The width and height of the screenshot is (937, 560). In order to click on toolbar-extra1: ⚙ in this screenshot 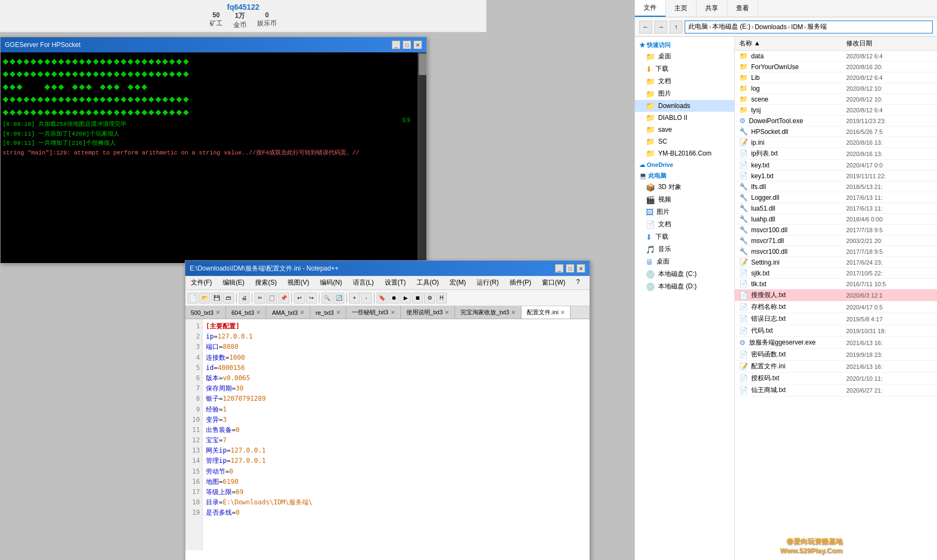, I will do `click(430, 298)`.